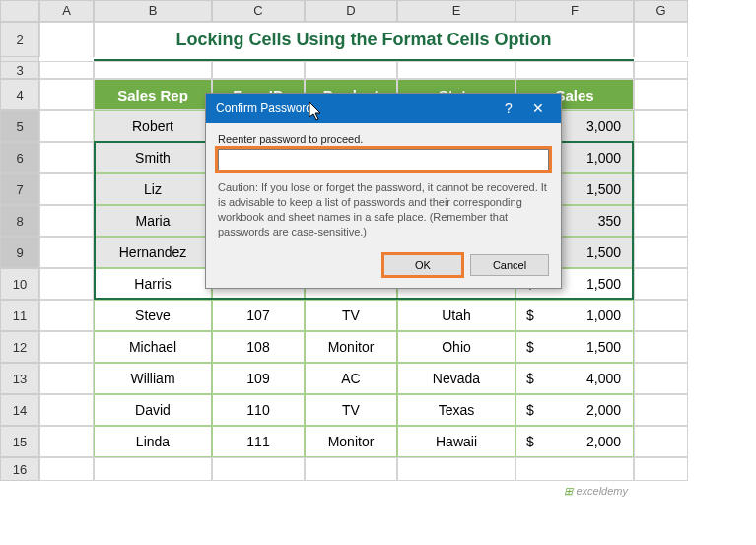  I want to click on sales-amount: 3,000, so click(603, 126).